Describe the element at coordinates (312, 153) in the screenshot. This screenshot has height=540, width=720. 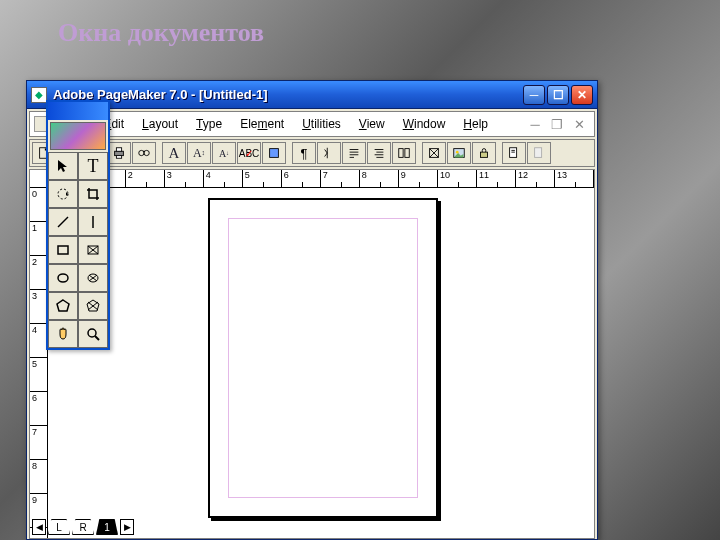
I see `toolbar: A A↕ A↓ ABC✓ ¶` at that location.